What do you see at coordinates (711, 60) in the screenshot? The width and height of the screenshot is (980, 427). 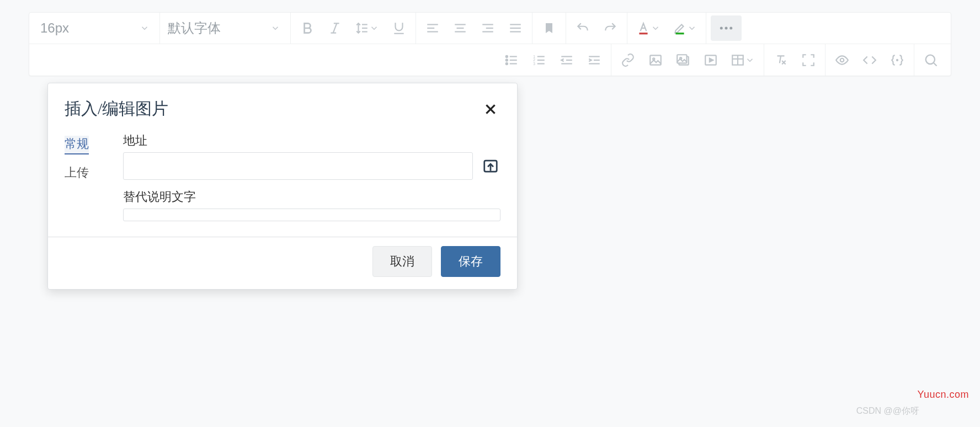 I see `video-button` at bounding box center [711, 60].